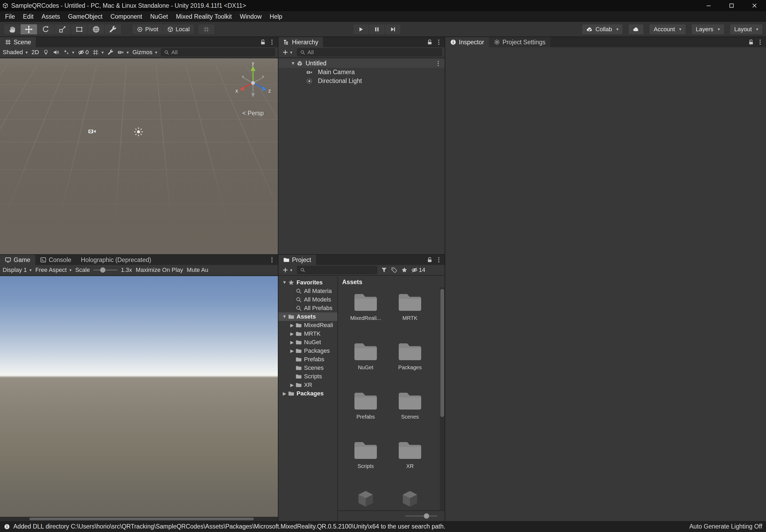 The height and width of the screenshot is (532, 766). Describe the element at coordinates (46, 29) in the screenshot. I see `rotate-tool-button` at that location.